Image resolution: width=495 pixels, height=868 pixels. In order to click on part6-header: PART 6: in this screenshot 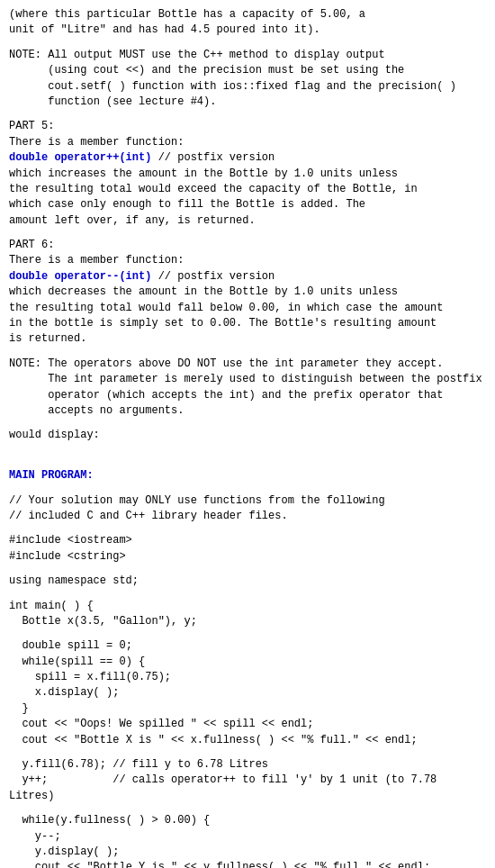, I will do `click(248, 245)`.